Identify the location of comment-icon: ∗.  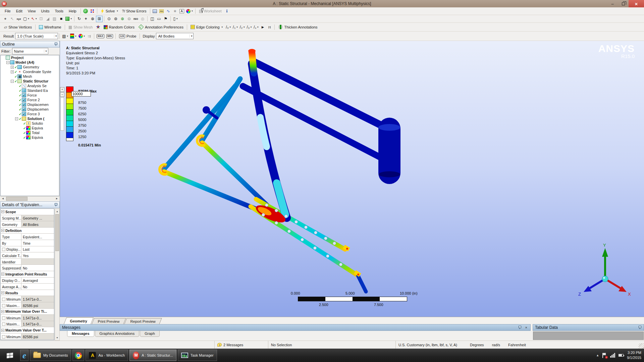
(175, 11).